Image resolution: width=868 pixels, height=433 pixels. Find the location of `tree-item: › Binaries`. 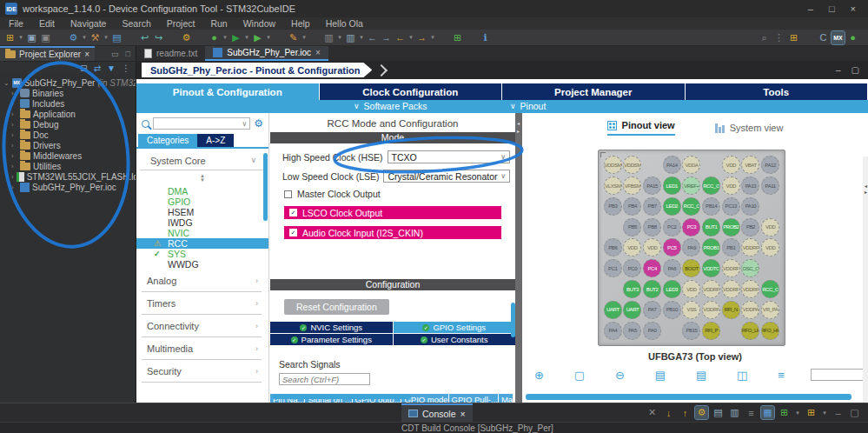

tree-item: › Binaries is located at coordinates (68, 93).